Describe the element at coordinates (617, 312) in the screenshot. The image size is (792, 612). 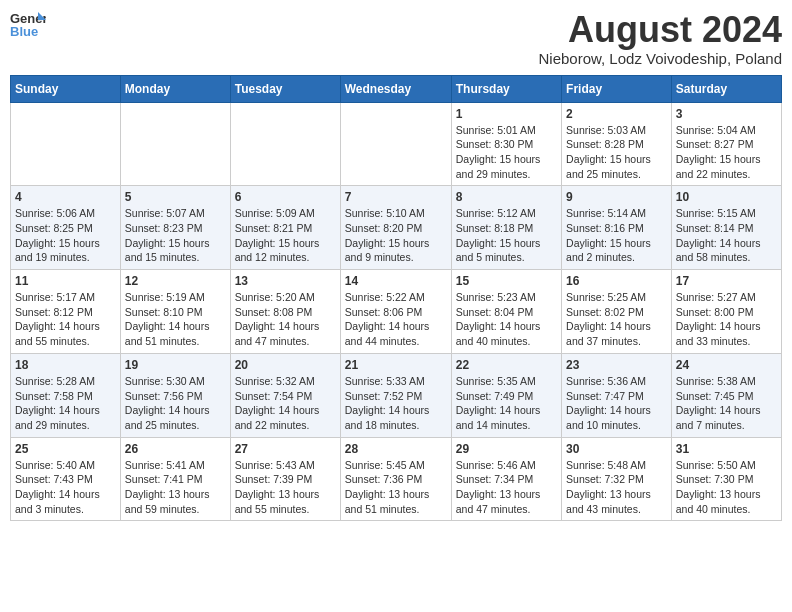
I see `calendar-cell: 16Sunrise: 5:25 AMSunset: 8:02 PMDayligh…` at that location.